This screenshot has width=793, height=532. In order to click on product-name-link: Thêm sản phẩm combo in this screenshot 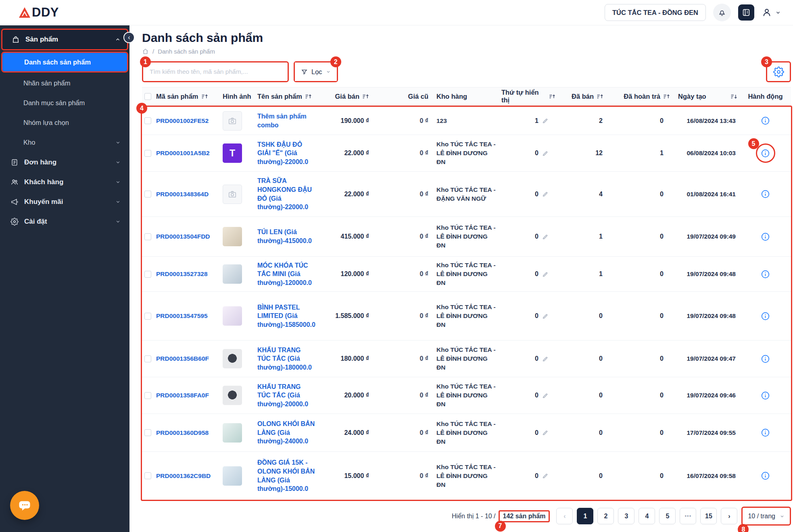, I will do `click(286, 121)`.